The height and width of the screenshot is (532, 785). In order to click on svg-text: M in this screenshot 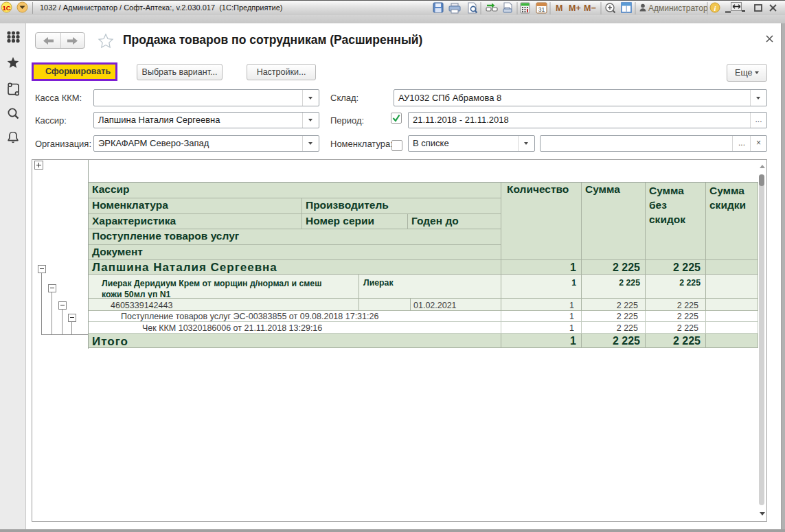, I will do `click(559, 8)`.